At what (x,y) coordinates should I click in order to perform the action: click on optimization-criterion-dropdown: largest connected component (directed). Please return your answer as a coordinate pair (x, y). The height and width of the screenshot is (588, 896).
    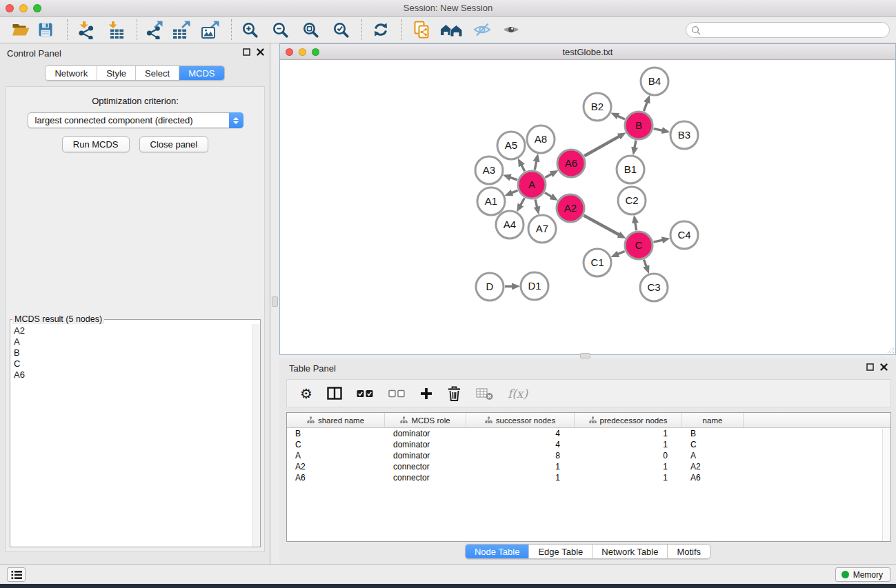
    Looking at the image, I should click on (135, 120).